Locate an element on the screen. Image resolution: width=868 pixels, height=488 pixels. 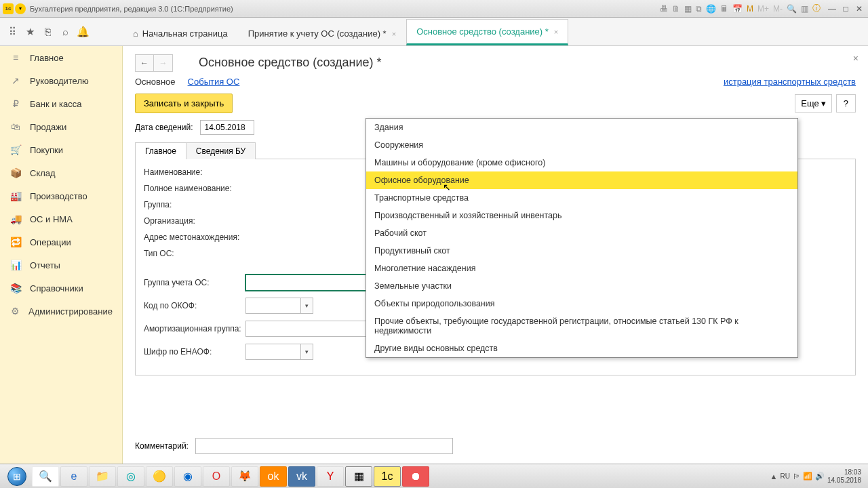
close-page-icon: × is located at coordinates (856, 58).